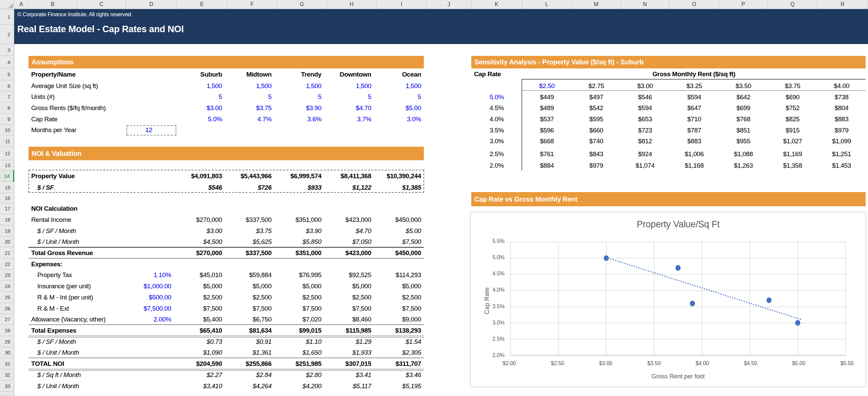  I want to click on cell-I18: $450,000, so click(399, 220).